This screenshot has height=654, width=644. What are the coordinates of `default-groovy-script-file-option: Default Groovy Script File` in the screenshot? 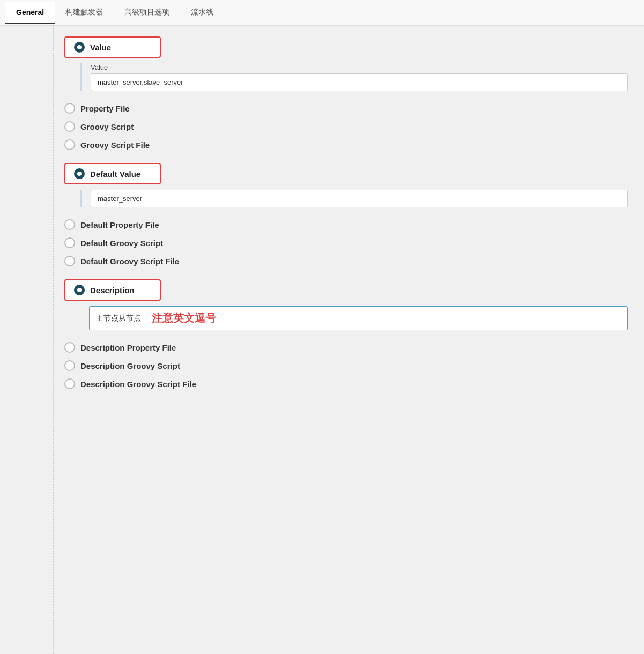 It's located at (346, 261).